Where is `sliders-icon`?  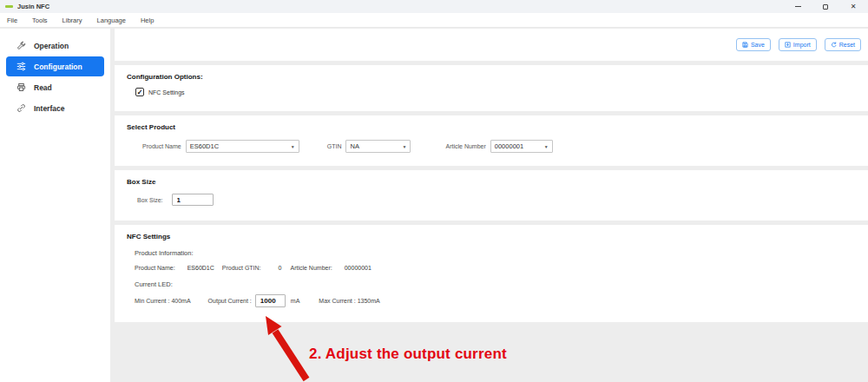
sliders-icon is located at coordinates (21, 66).